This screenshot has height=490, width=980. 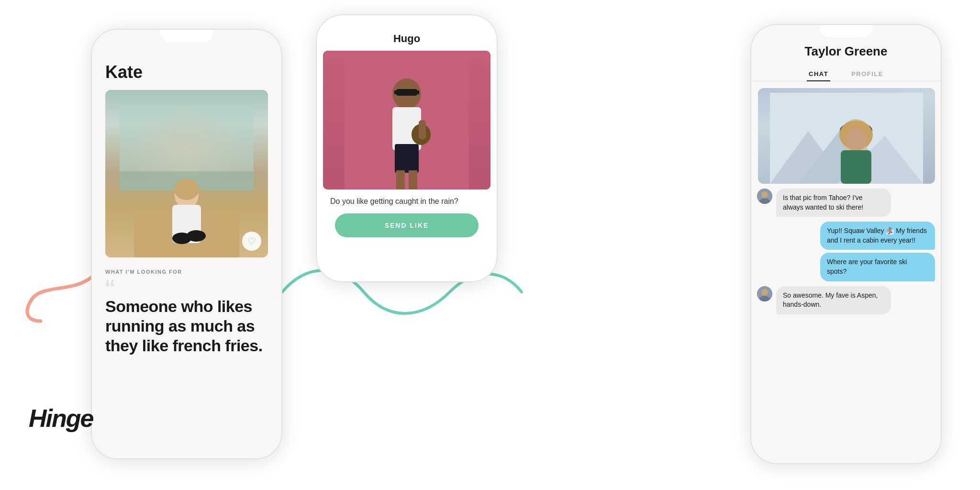 I want to click on phone-kate-content: Kate ♡ WHAT I'M LO, so click(x=187, y=201).